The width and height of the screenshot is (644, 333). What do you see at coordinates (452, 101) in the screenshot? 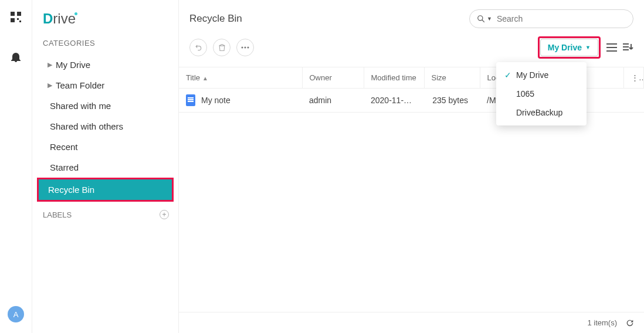
I see `cell-size: 235 bytes` at bounding box center [452, 101].